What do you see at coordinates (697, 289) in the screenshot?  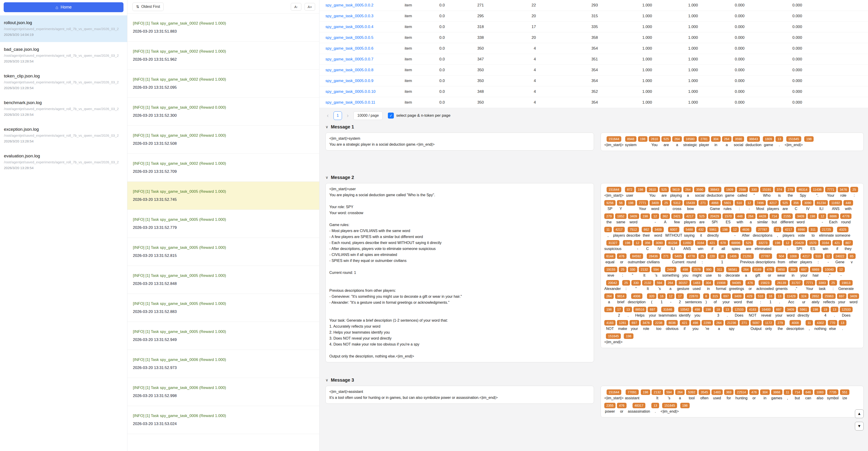 I see `token-text: used` at bounding box center [697, 289].